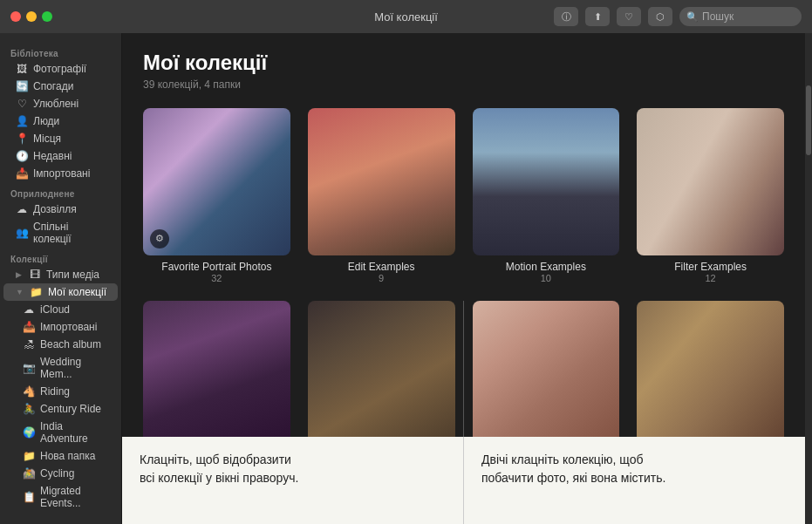  Describe the element at coordinates (61, 139) in the screenshot. I see `sidebar-item-places: 📍 Місця` at that location.